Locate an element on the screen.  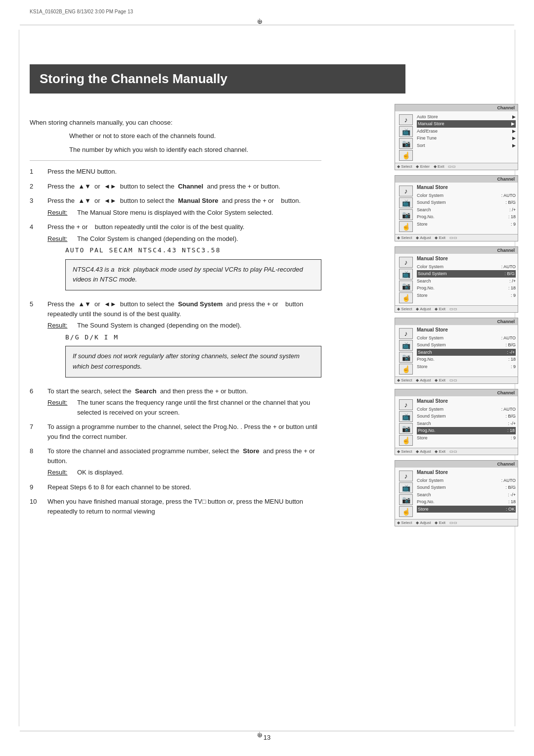
result-label-6: Result: is located at coordinates (62, 408).